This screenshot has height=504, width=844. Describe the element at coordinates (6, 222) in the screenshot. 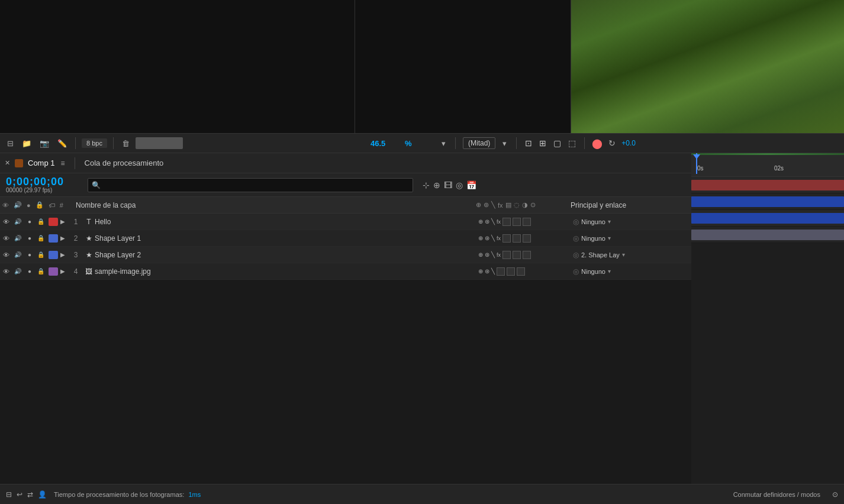

I see `row-visibility-icon-0: 👁` at that location.